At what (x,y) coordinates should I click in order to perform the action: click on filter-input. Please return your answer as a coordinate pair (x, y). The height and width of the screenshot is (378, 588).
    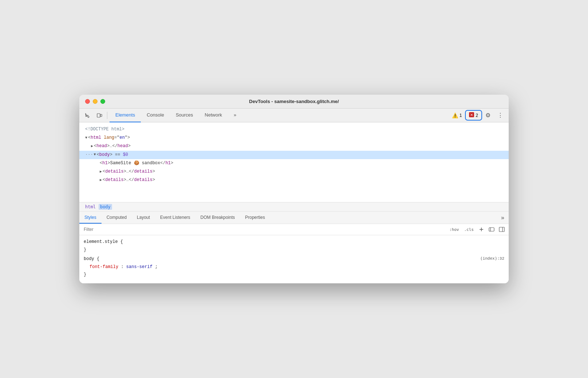
    Looking at the image, I should click on (263, 229).